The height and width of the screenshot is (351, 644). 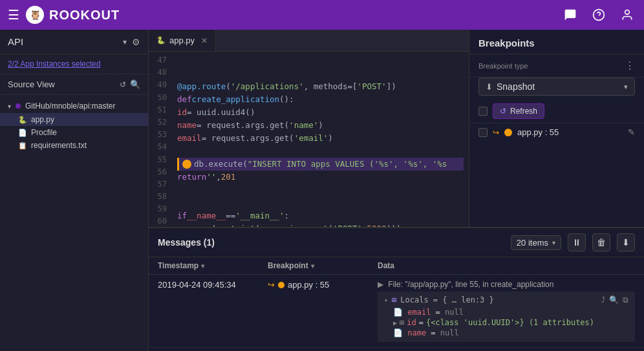 I want to click on local-item-name: 📄 name = null, so click(x=506, y=333).